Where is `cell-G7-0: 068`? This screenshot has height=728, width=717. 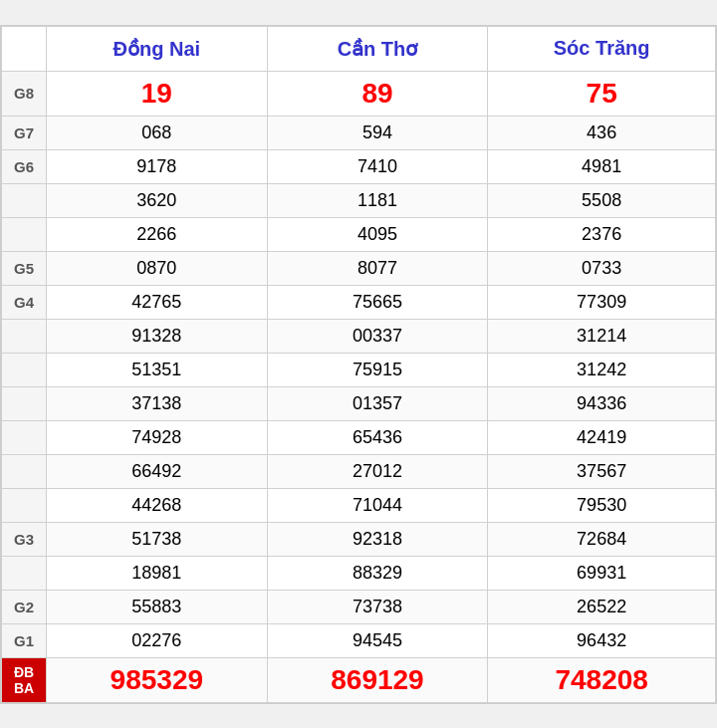
cell-G7-0: 068 is located at coordinates (157, 132).